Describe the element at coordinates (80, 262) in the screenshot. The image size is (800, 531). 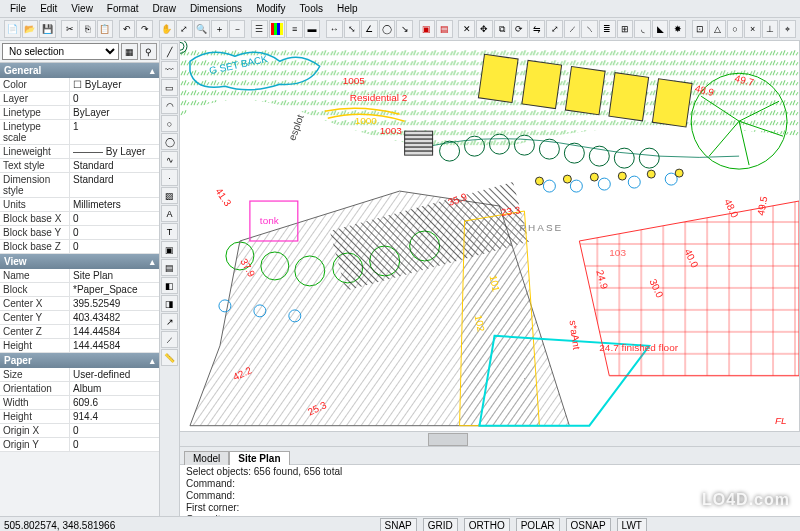
I see `section-view-header: View ▴` at that location.